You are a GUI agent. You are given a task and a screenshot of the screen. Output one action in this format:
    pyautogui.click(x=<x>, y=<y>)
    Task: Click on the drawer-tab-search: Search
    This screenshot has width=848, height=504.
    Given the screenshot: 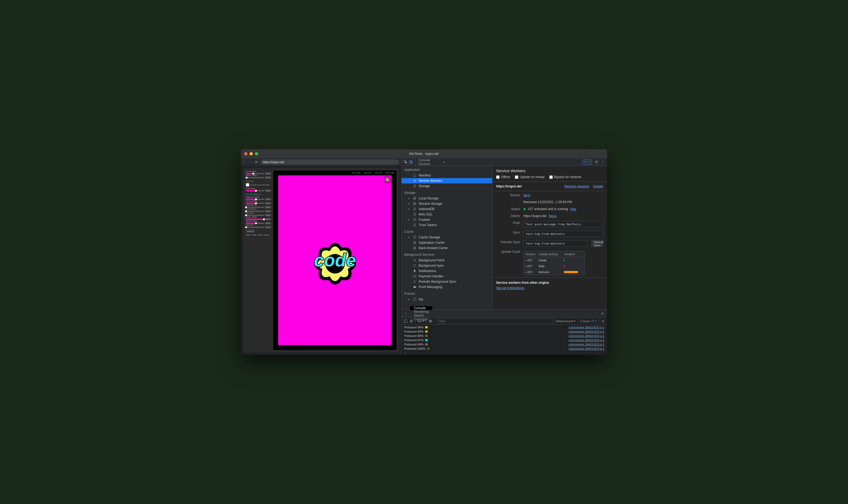 What is the action you would take?
    pyautogui.click(x=421, y=316)
    